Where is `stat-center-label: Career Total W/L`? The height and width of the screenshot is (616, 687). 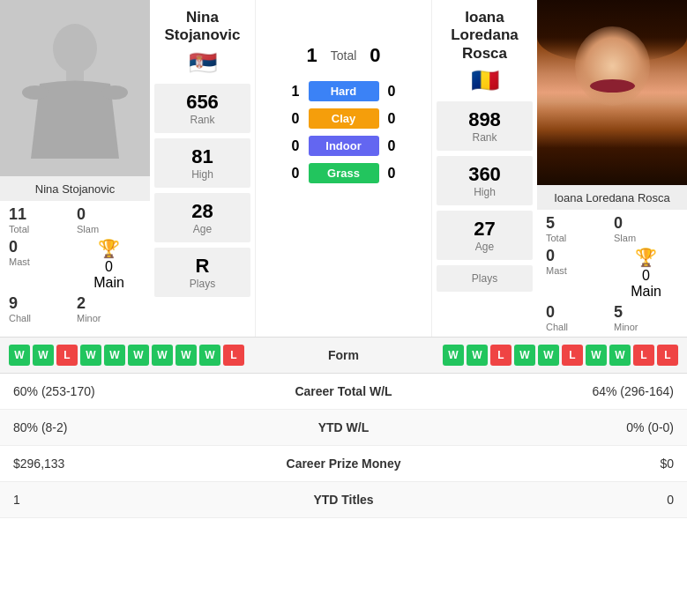
stat-center-label: Career Total W/L is located at coordinates (344, 391).